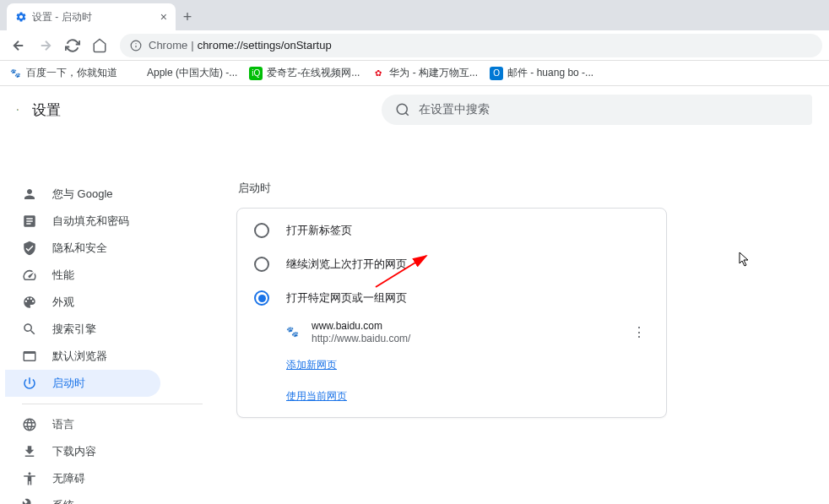 This screenshot has width=829, height=504. Describe the element at coordinates (496, 73) in the screenshot. I see `outlook-icon: O` at that location.